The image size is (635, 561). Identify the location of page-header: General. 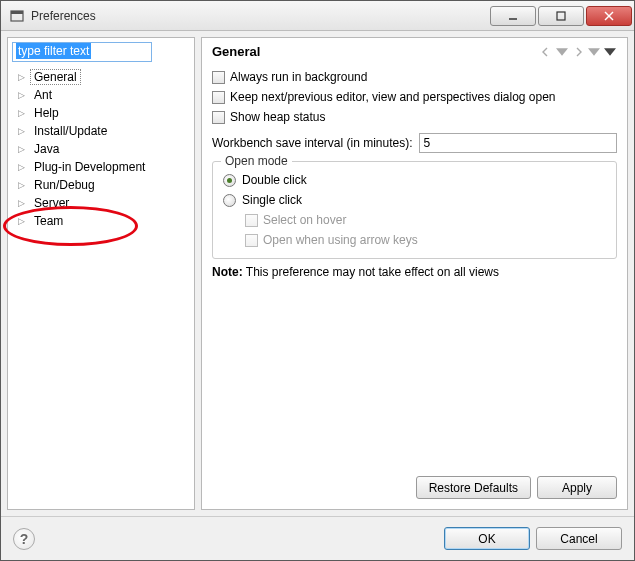
(414, 50).